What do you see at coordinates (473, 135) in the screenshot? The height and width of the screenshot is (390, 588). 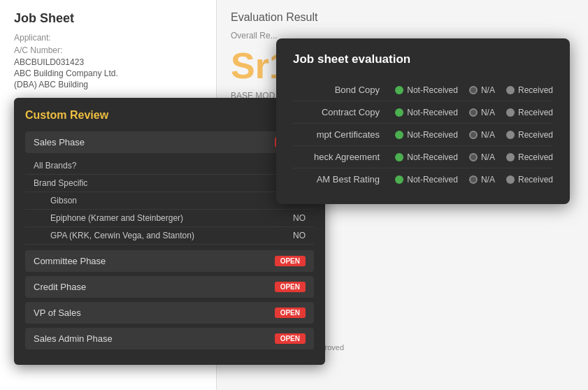 I see `mpt-na-dot` at bounding box center [473, 135].